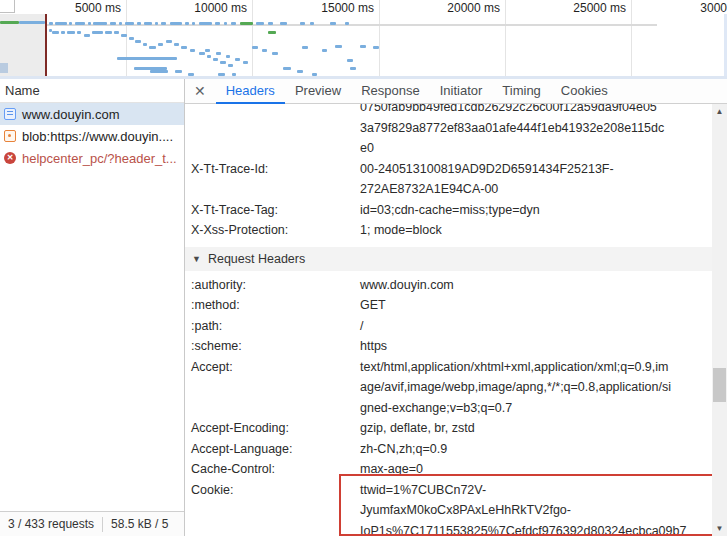 Image resolution: width=727 pixels, height=536 pixels. What do you see at coordinates (272, 388) in the screenshot?
I see `header-name: Accept:` at bounding box center [272, 388].